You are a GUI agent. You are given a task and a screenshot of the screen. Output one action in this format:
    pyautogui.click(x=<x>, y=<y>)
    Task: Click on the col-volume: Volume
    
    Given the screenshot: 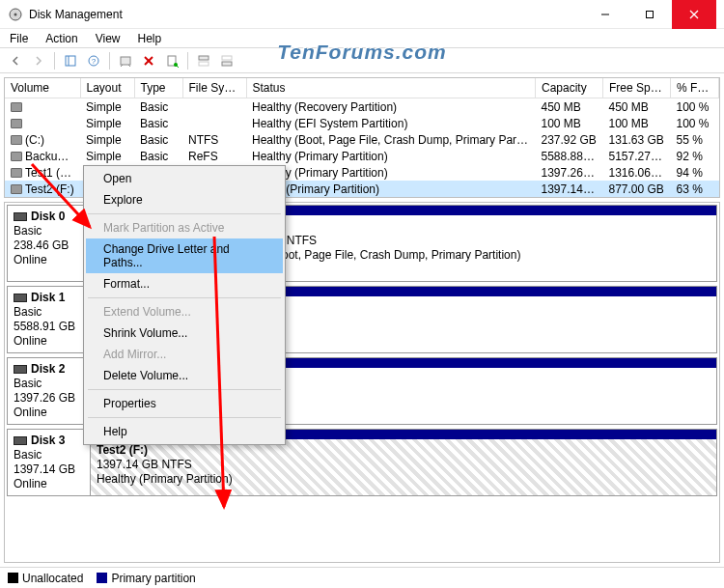 What is the action you would take?
    pyautogui.click(x=42, y=89)
    